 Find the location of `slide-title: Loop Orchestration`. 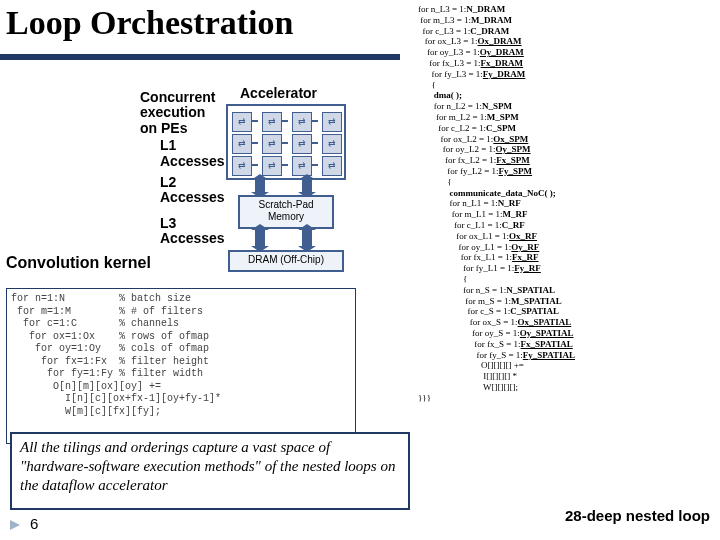

slide-title: Loop Orchestration is located at coordinates (150, 23).